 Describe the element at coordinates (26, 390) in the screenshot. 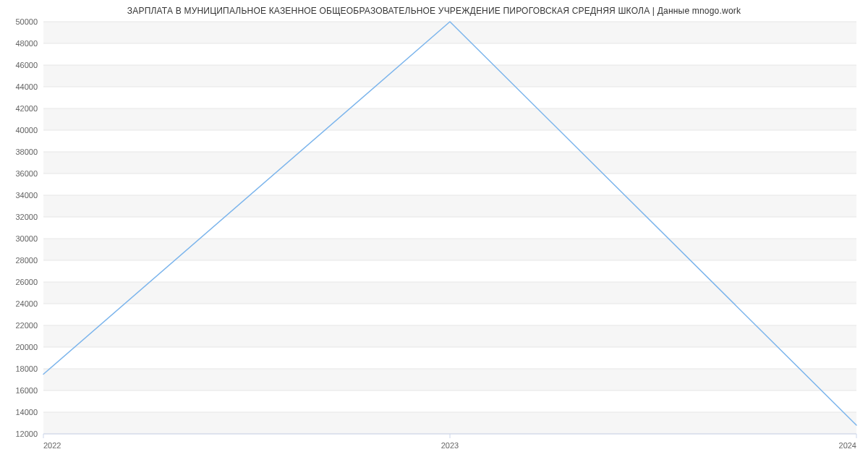

I see `svg-text: 16000` at that location.